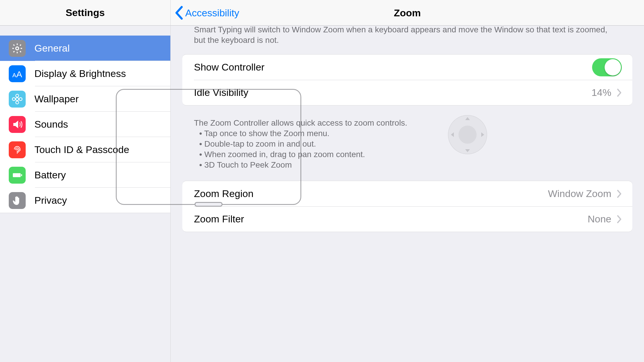 The image size is (644, 362). What do you see at coordinates (407, 194) in the screenshot?
I see `zoom-region-row: Zoom Region Window Zoom` at bounding box center [407, 194].